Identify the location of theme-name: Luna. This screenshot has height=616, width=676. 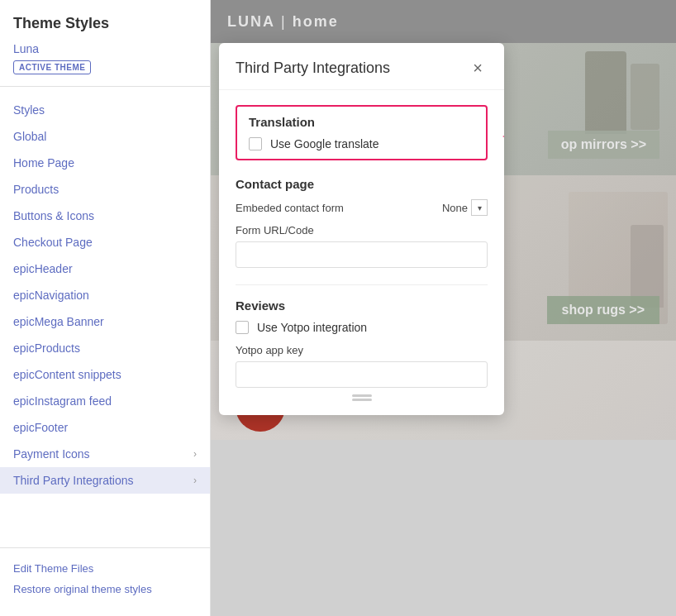
(105, 49).